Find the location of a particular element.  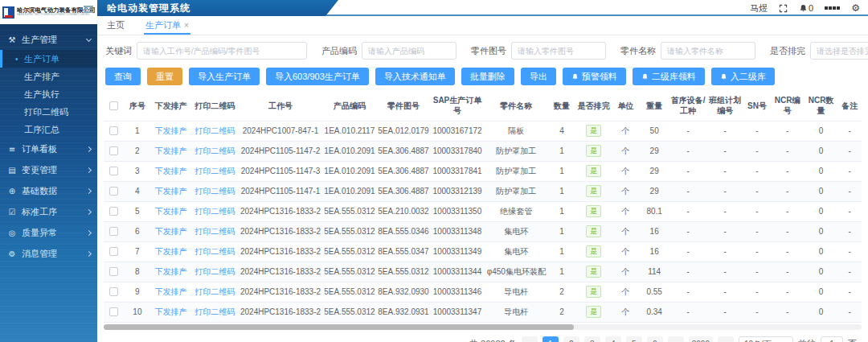

cell: 10003311344 is located at coordinates (457, 272).